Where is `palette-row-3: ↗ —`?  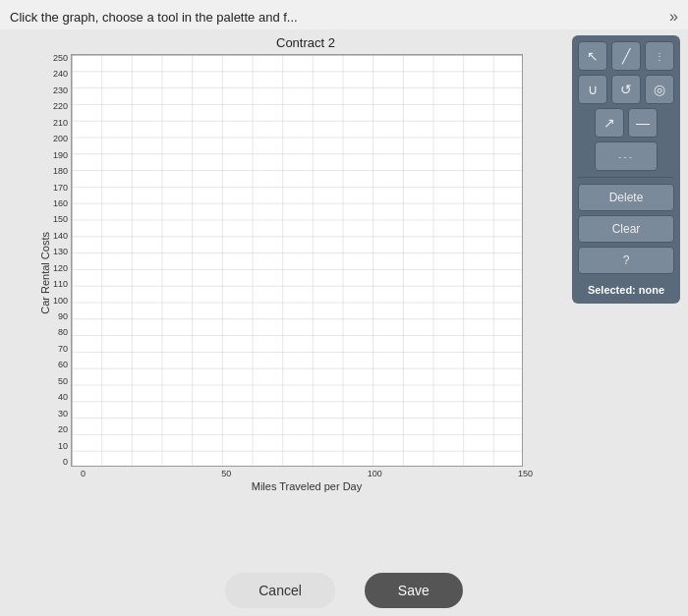 palette-row-3: ↗ — is located at coordinates (626, 123).